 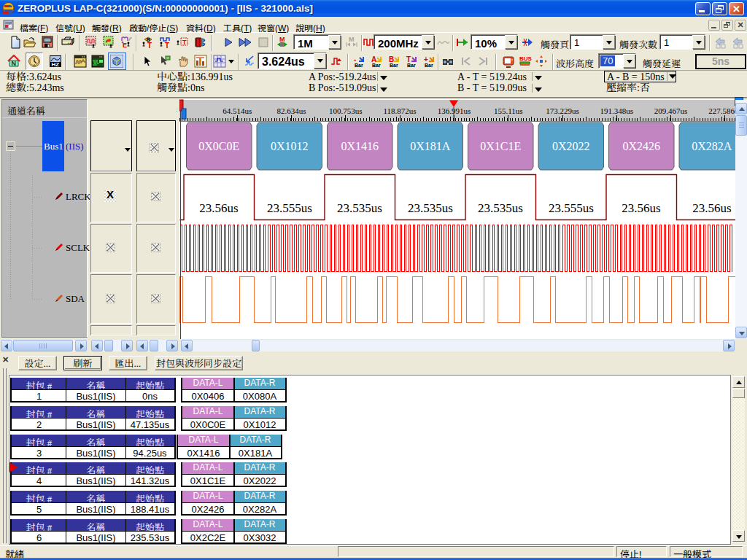 What do you see at coordinates (430, 146) in the screenshot?
I see `svg-text: 0X181A` at bounding box center [430, 146].